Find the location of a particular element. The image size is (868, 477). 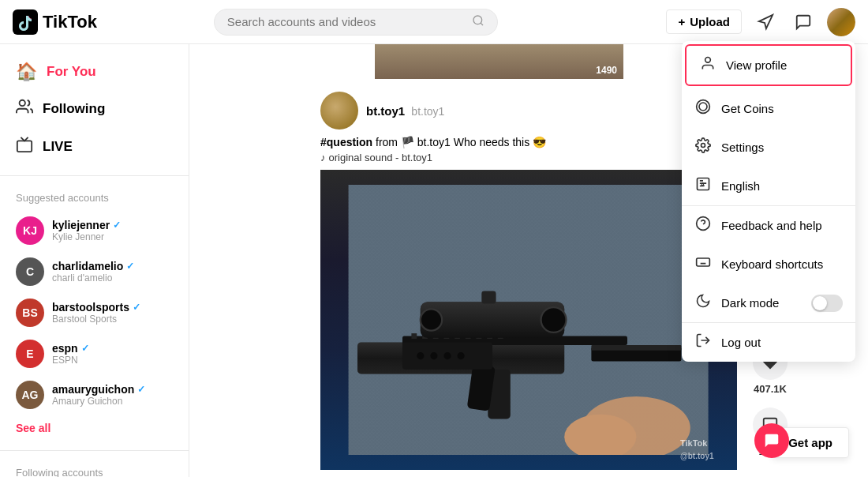

dark-mode-label: Dark mode is located at coordinates (750, 303).